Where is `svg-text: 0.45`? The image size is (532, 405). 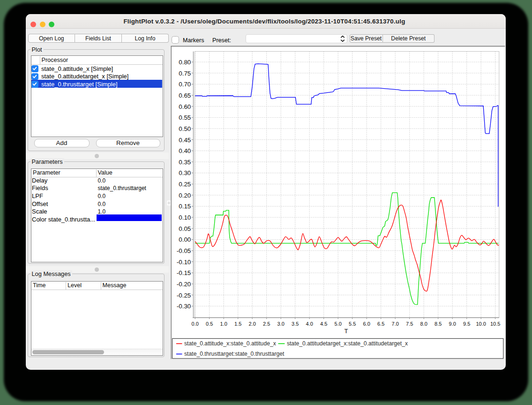
svg-text: 0.45 is located at coordinates (185, 140).